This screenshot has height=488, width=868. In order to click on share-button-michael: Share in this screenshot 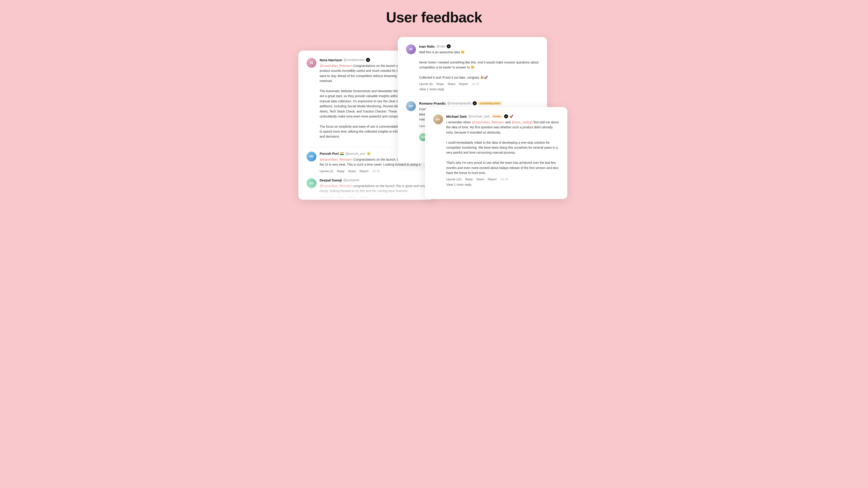, I will do `click(480, 179)`.